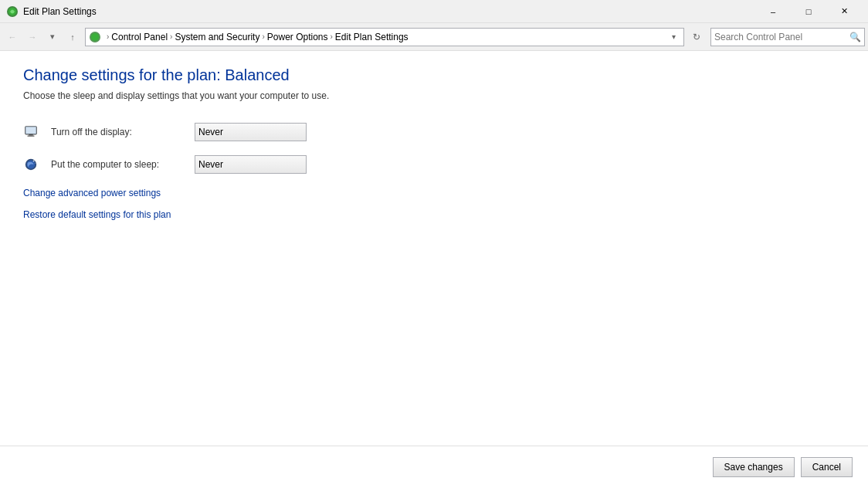  I want to click on display-label: Turn off the display:, so click(117, 132).